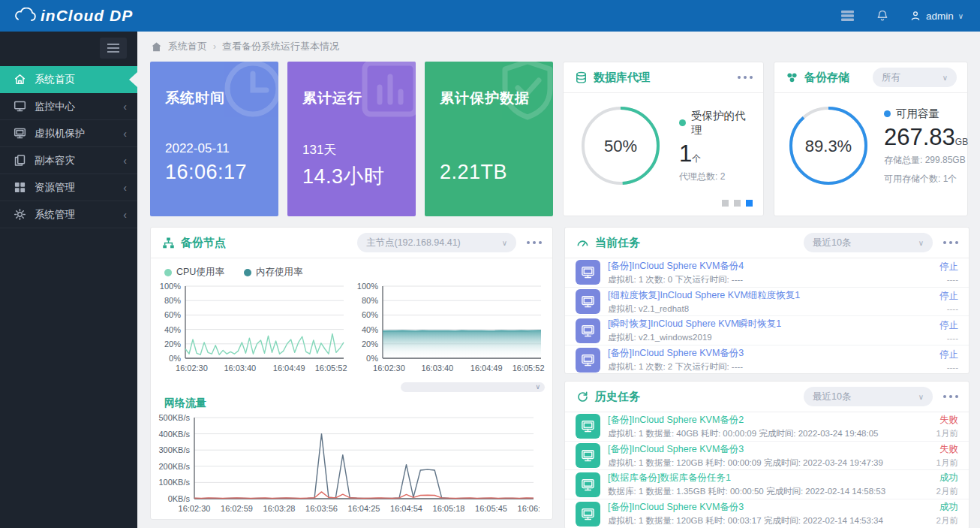 This screenshot has width=980, height=528. What do you see at coordinates (770, 266) in the screenshot?
I see `task-title-link: [备份]InCloud Sphere KVM备份4` at bounding box center [770, 266].